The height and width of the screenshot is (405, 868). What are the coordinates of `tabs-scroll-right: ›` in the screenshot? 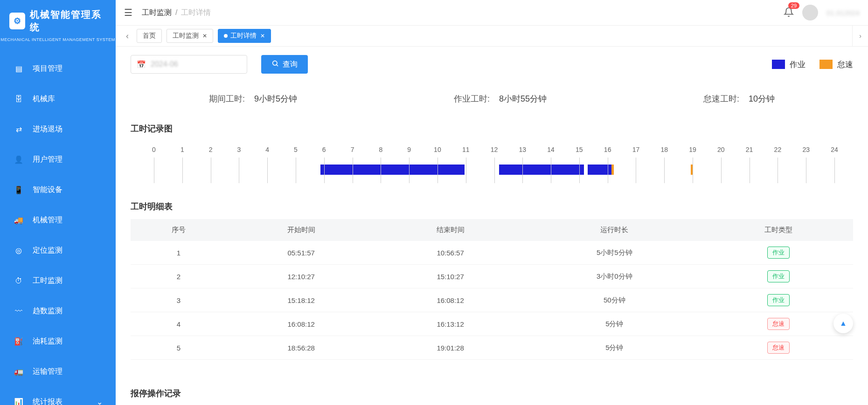 It's located at (860, 36).